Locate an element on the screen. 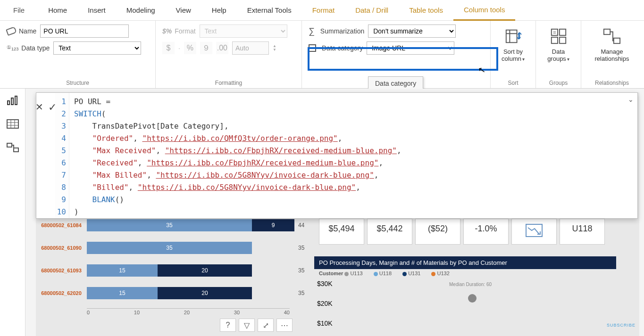  summarization-label: Summarization is located at coordinates (336, 31).